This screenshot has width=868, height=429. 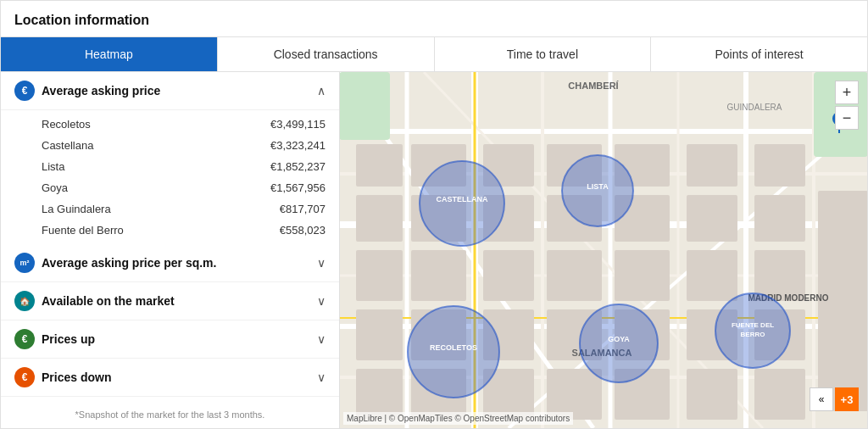 What do you see at coordinates (170, 339) in the screenshot?
I see `section-prices-up: € Prices up ∨` at bounding box center [170, 339].